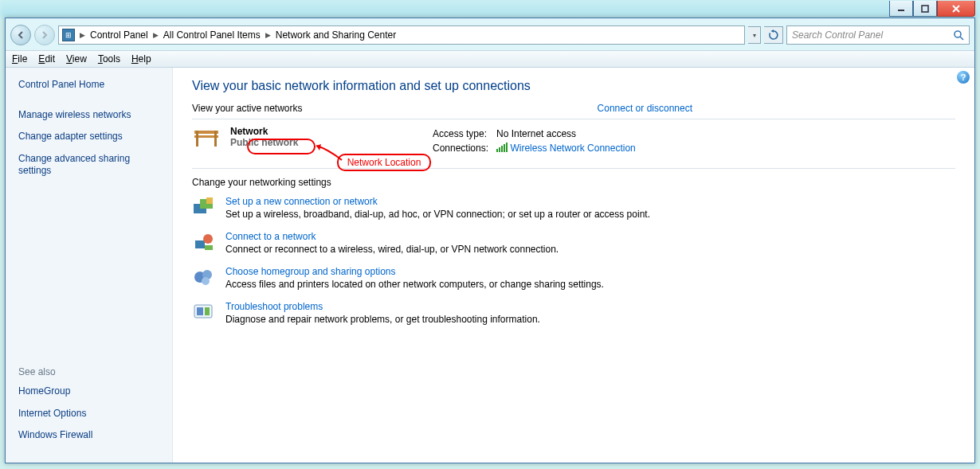  Describe the element at coordinates (142, 59) in the screenshot. I see `menu-help: Help` at that location.